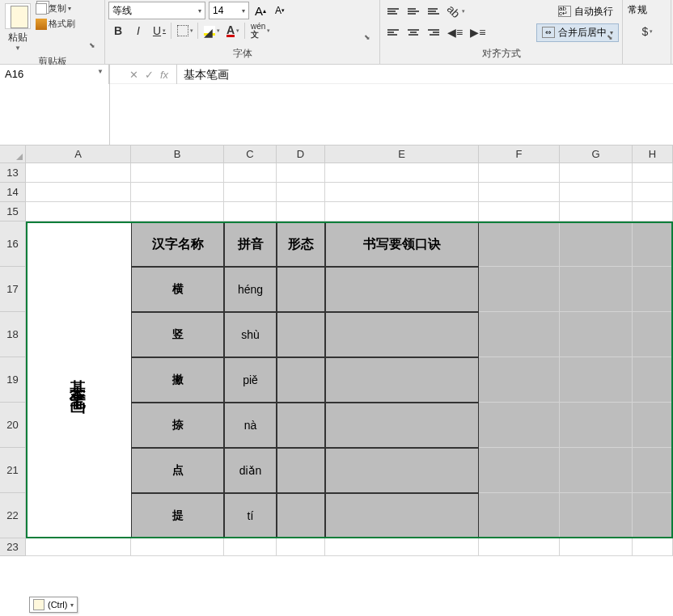 The height and width of the screenshot is (616, 673). What do you see at coordinates (251, 516) in the screenshot?
I see `cell: tí` at bounding box center [251, 516].